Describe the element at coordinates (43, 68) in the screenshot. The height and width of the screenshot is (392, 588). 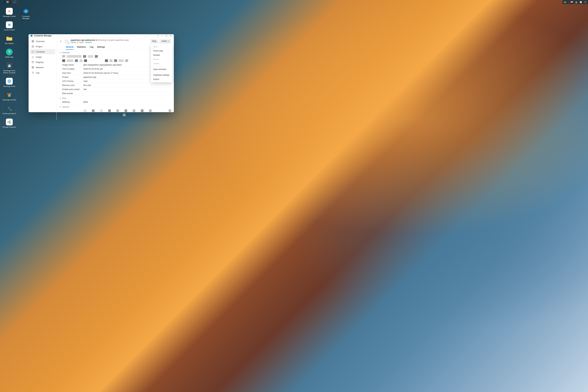
I see `sidebar-item-network: Network` at that location.